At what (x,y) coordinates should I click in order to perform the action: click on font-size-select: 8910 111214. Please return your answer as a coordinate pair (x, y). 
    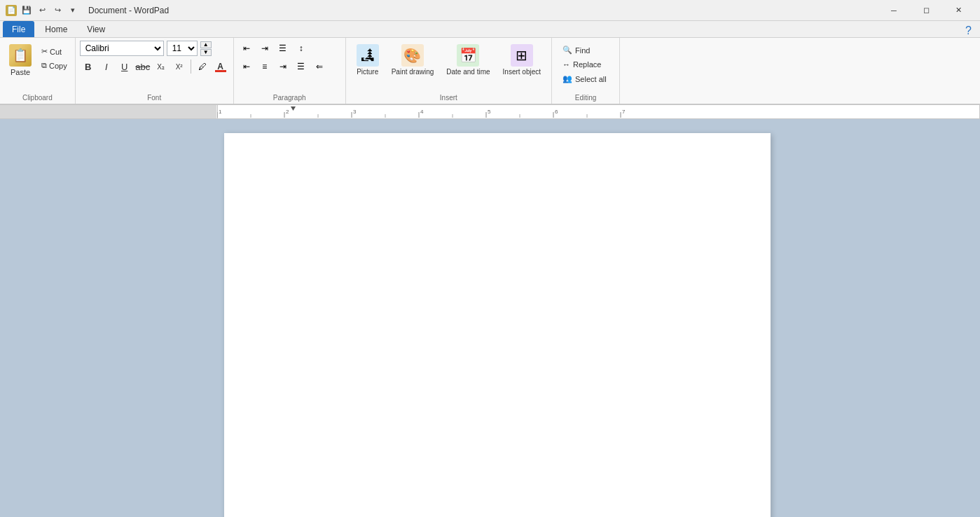
    Looking at the image, I should click on (182, 48).